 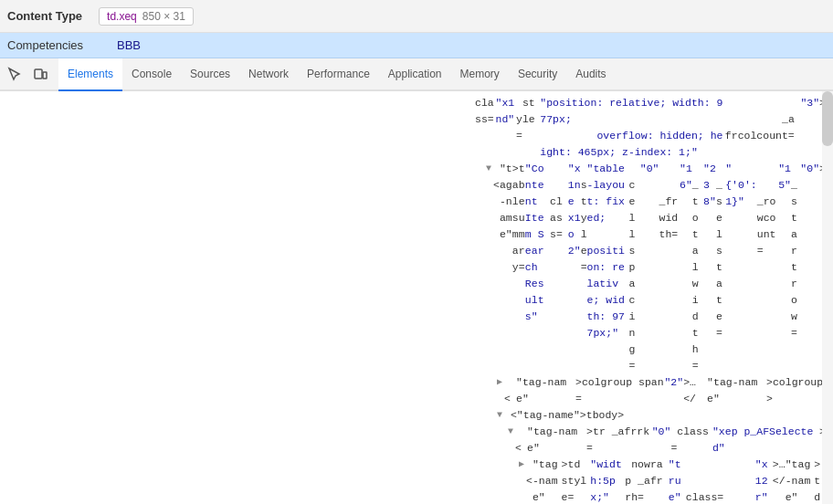 I want to click on tooltip-tag: td.xeq, so click(x=122, y=16).